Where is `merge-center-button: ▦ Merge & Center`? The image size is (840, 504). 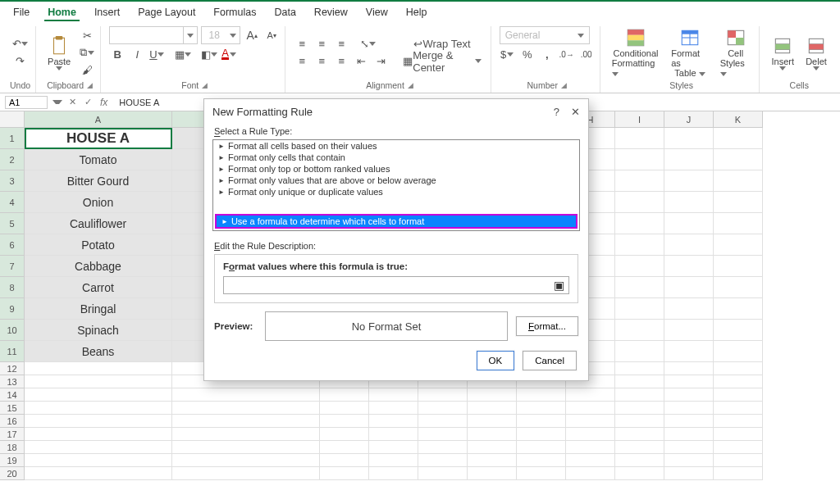 merge-center-button: ▦ Merge & Center is located at coordinates (441, 61).